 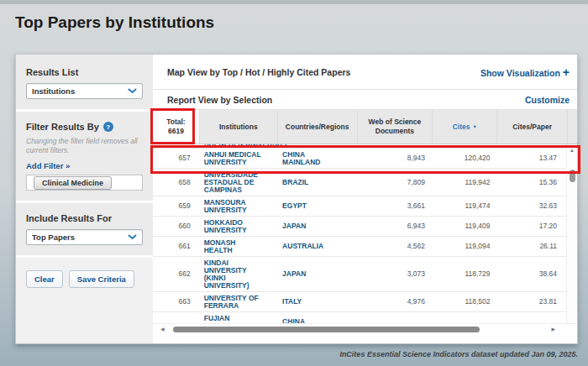 What do you see at coordinates (532, 182) in the screenshot?
I see `cites-per-paper-value: 15.36` at bounding box center [532, 182].